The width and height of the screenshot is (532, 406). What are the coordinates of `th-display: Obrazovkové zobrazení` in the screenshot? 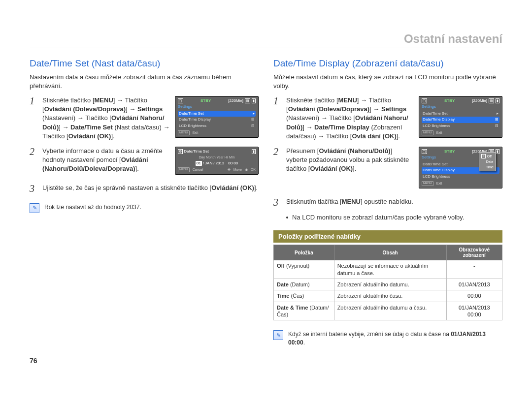 It's located at (474, 253).